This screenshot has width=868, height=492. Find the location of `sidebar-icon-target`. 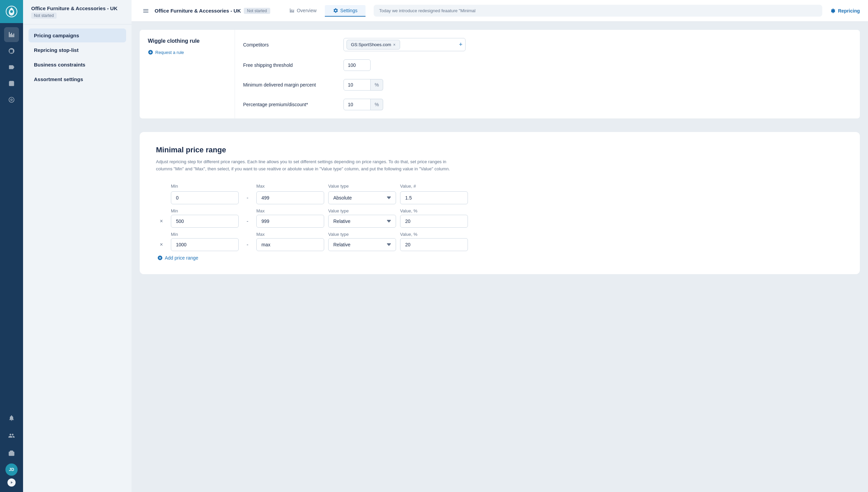

sidebar-icon-target is located at coordinates (12, 100).